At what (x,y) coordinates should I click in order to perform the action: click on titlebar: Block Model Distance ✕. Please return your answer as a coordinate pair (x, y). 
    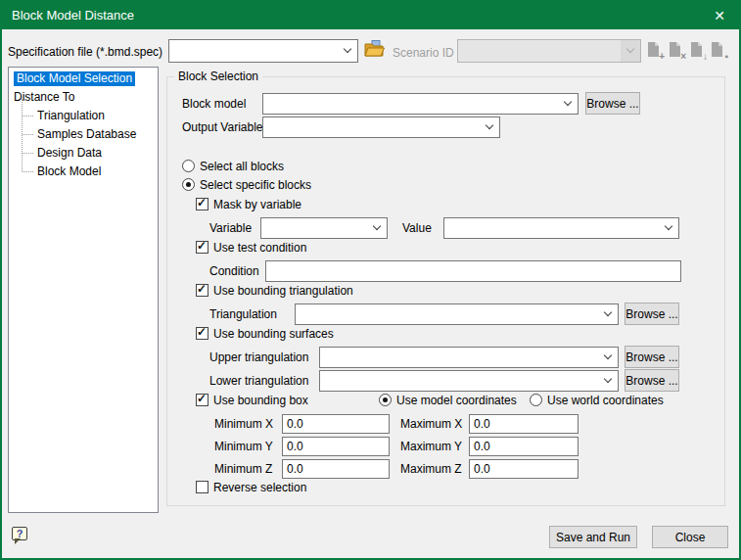
    Looking at the image, I should click on (370, 16).